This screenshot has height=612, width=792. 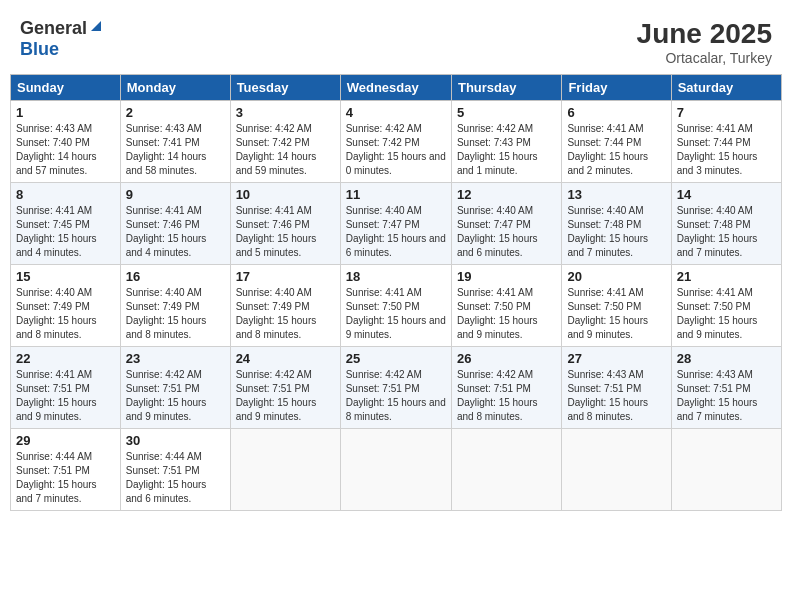 What do you see at coordinates (396, 88) in the screenshot?
I see `calendar-header-row: Sunday Monday Tuesday Wednesday Thursday…` at bounding box center [396, 88].